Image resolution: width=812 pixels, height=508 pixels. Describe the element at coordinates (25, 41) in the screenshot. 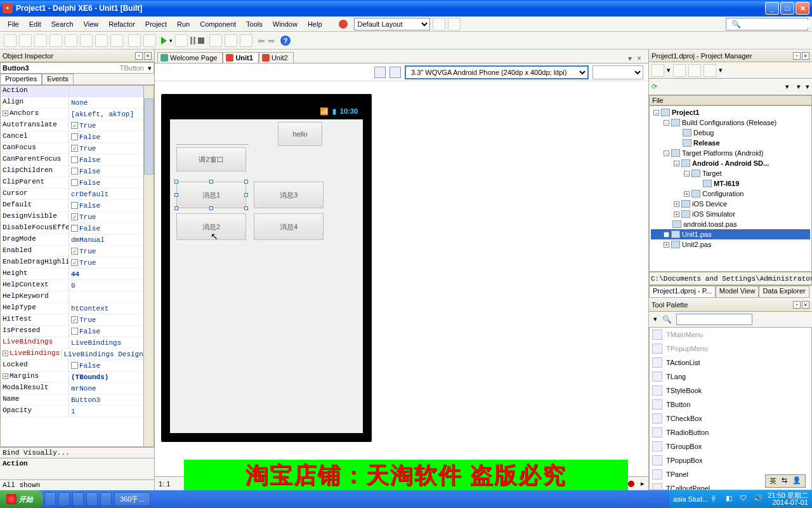

I see `open-button` at that location.